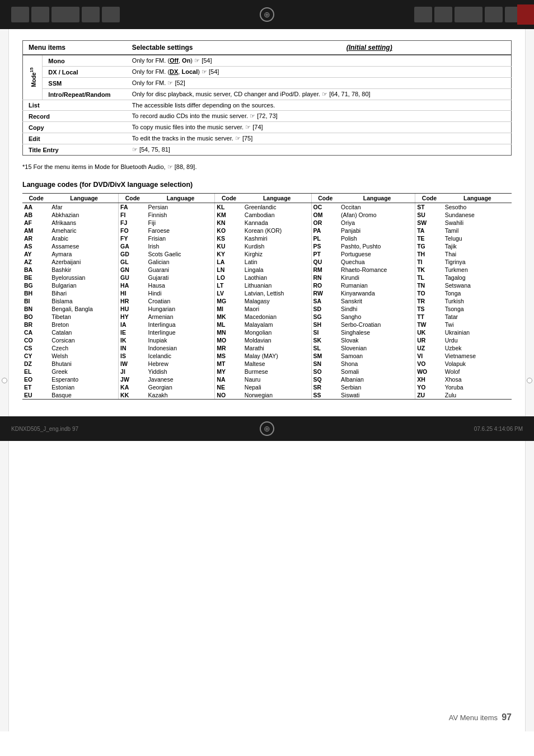  Describe the element at coordinates (133, 262) in the screenshot. I see `lang-code-cell: GL` at that location.